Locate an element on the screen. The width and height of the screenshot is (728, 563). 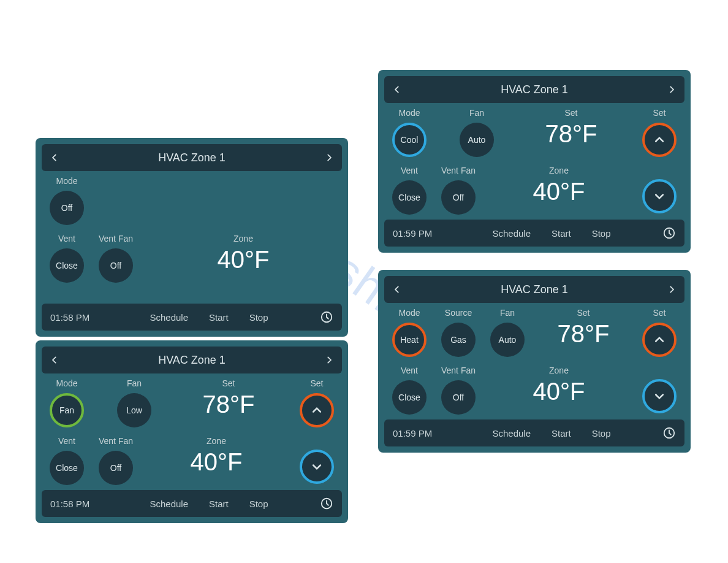
set-down-control is located at coordinates (317, 460).